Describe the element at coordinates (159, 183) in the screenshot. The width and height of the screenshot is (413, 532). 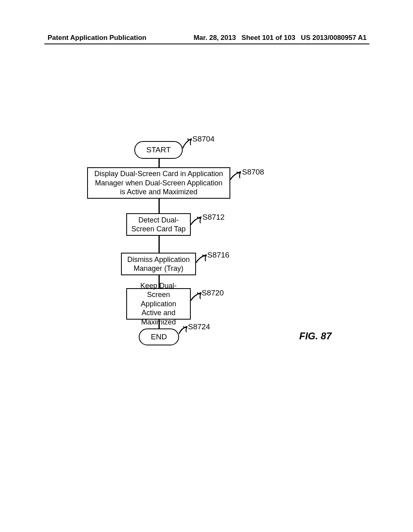
I see `flow-step-s8708: Display Dual-Screen Card in Application …` at that location.